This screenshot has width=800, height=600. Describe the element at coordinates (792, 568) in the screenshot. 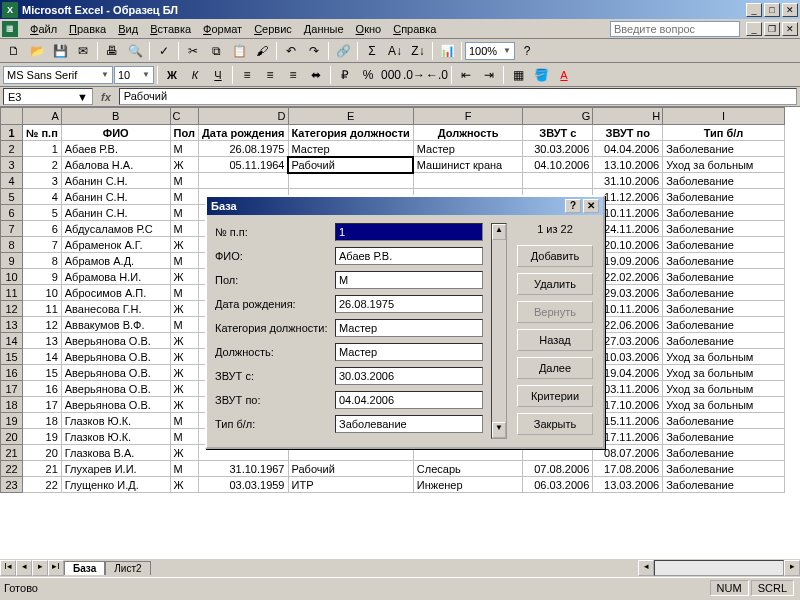

I see `hscroll-right-icon: ▸` at that location.